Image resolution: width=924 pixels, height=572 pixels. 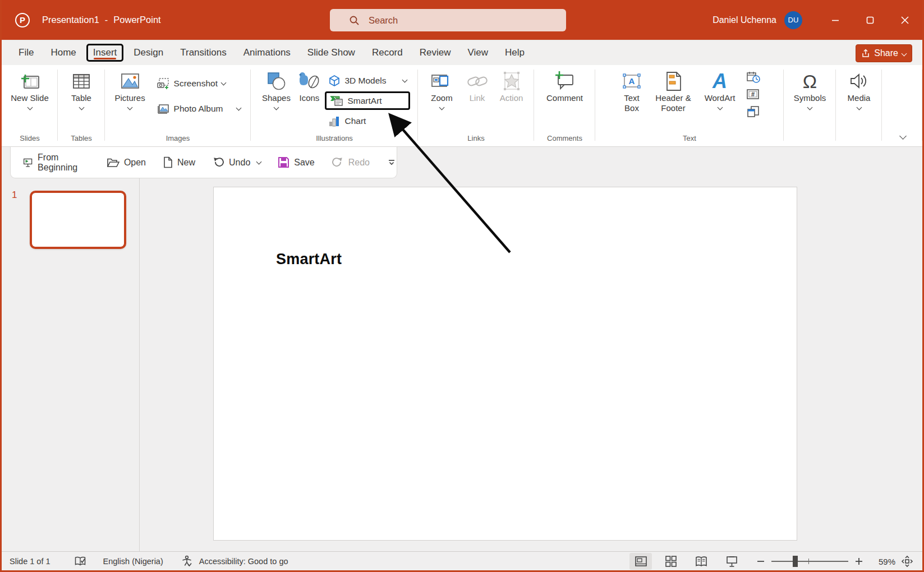 What do you see at coordinates (903, 136) in the screenshot?
I see `collapse-ribbon-button` at bounding box center [903, 136].